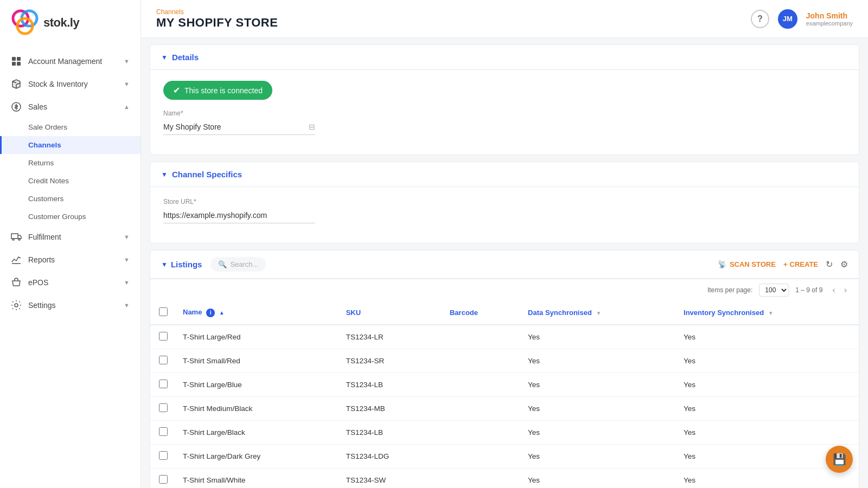 The height and width of the screenshot is (488, 868). Describe the element at coordinates (71, 217) in the screenshot. I see `sidebar-item-customer-groups: Customer Groups` at that location.